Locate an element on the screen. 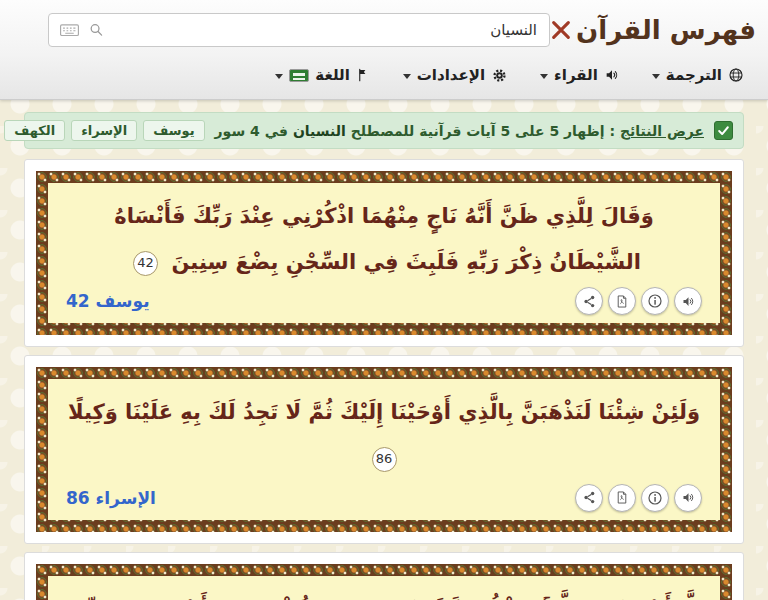  ayah-number-badge: 86 is located at coordinates (384, 460).